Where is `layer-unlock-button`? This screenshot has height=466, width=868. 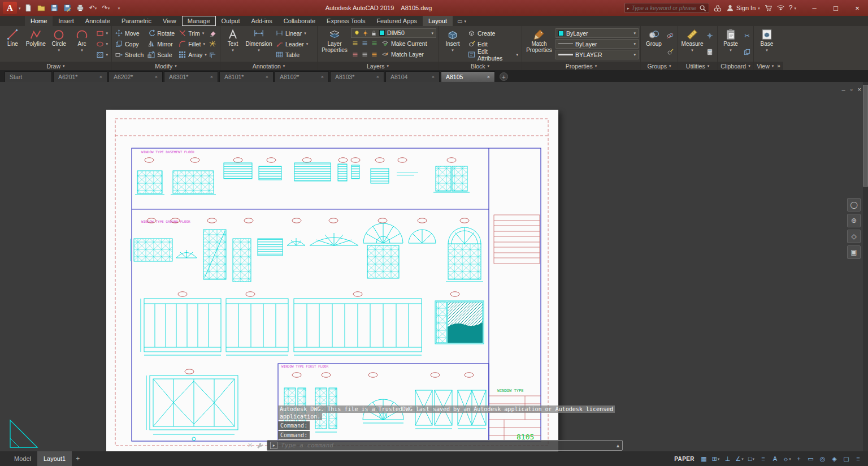 layer-unlock-button is located at coordinates (355, 54).